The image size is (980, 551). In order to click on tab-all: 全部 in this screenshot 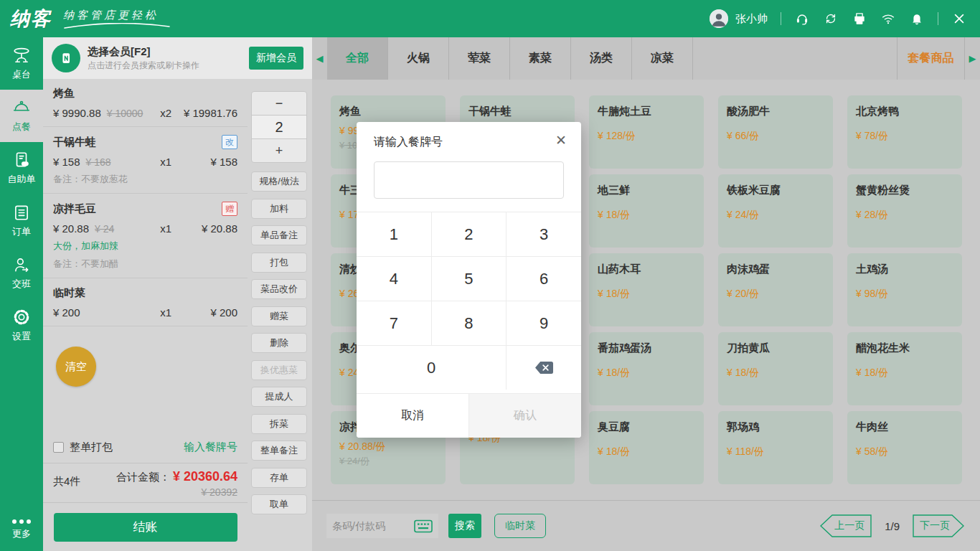, I will do `click(357, 59)`.